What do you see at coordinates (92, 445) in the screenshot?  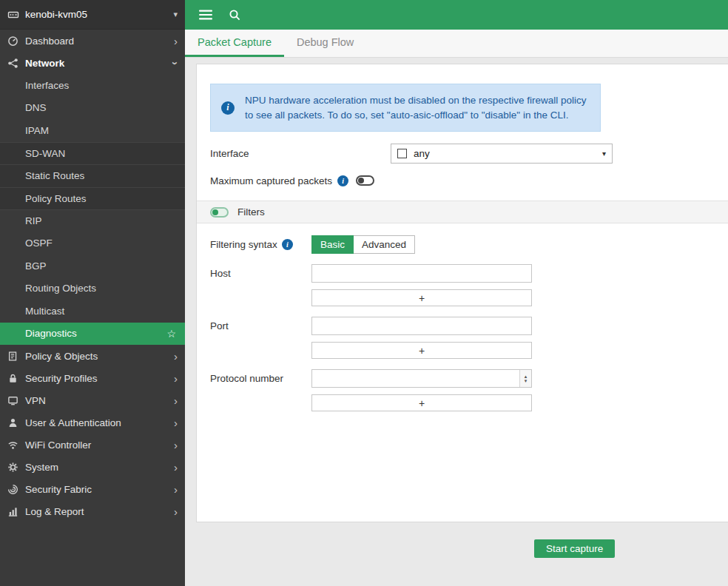 I see `sidebar-item-wifi-controller: WiFi Controller ›` at bounding box center [92, 445].